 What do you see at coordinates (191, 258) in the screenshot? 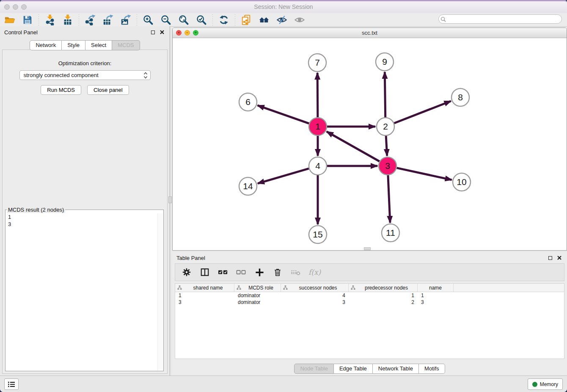
I see `table-panel-title: Table Panel` at bounding box center [191, 258].